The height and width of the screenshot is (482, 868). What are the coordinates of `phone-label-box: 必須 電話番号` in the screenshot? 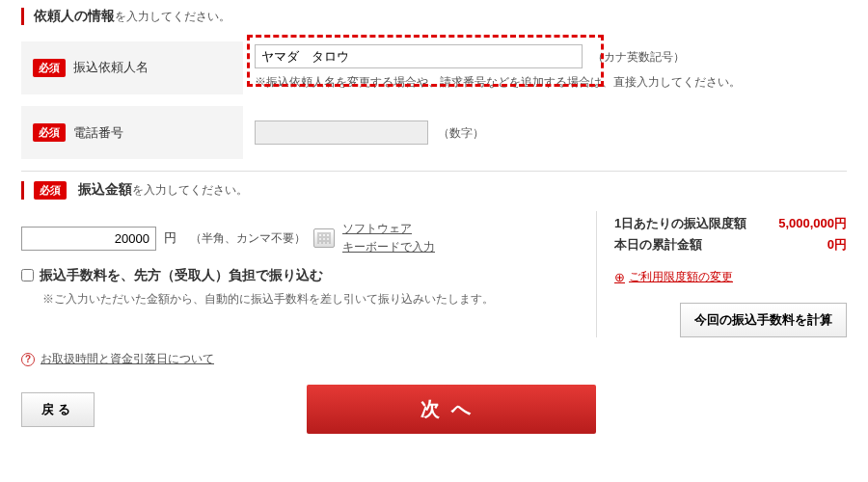 It's located at (132, 133).